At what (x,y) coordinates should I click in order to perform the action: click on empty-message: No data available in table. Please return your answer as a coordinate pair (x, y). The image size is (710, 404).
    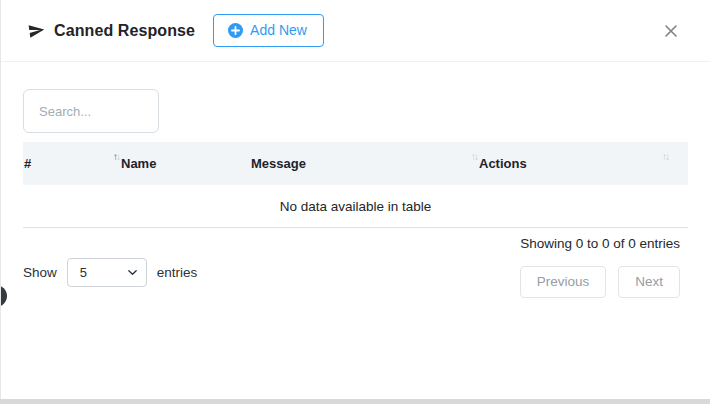
    Looking at the image, I should click on (356, 206).